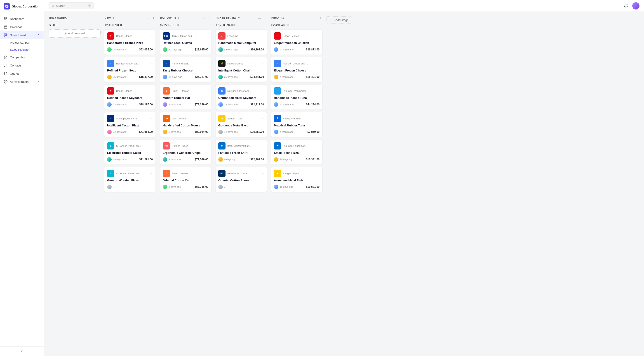  What do you see at coordinates (297, 180) in the screenshot?
I see `table-row: M Senger - Dach ··· Awesome Metal Fish 1…` at bounding box center [297, 180].